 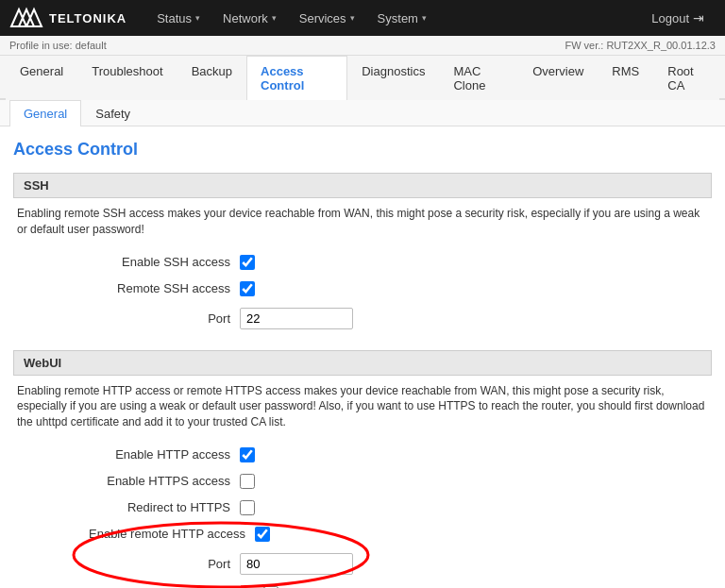 I want to click on enable-ssh-checkbox, so click(x=247, y=262).